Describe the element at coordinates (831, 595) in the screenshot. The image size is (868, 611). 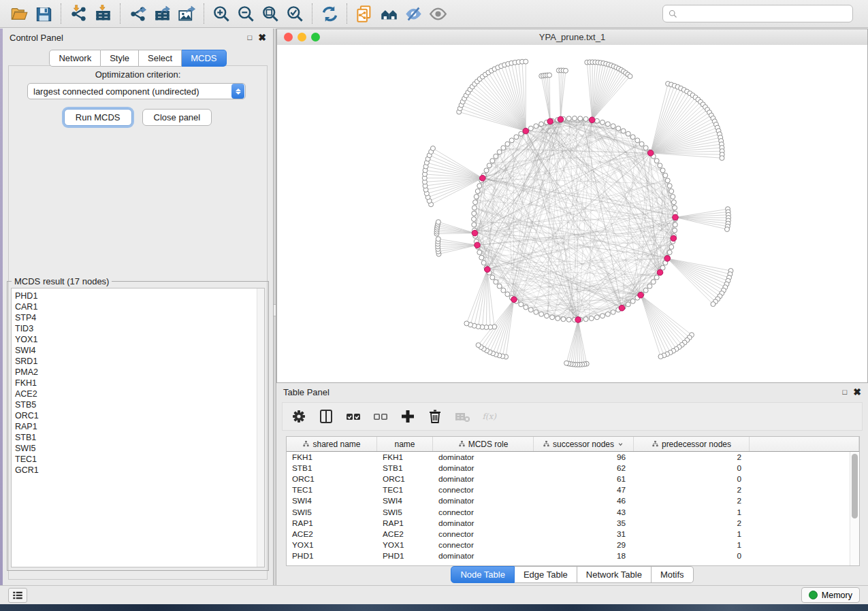
I see `memory-button: Memory` at that location.